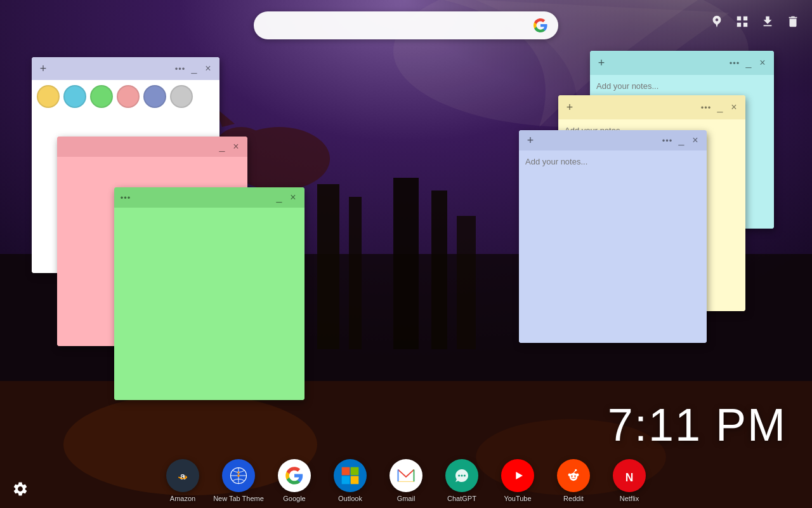 This screenshot has width=812, height=508. Describe the element at coordinates (209, 197) in the screenshot. I see `note3-header: ••• _ ×` at that location.